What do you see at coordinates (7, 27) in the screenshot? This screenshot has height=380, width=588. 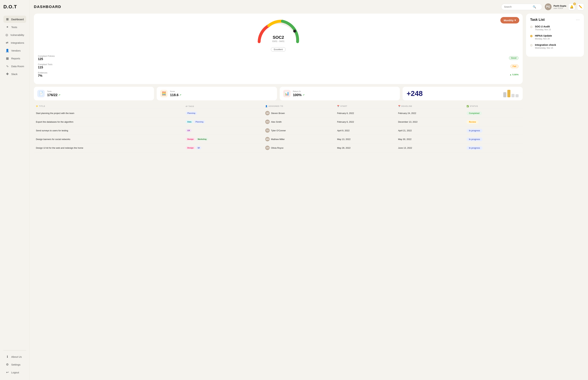 I see `tests-icon: ✴` at bounding box center [7, 27].